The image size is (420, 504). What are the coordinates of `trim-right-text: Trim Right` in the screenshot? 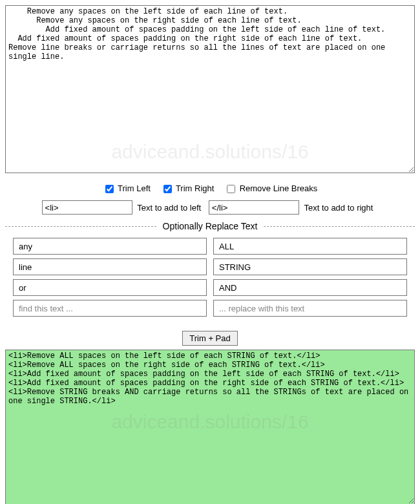 It's located at (195, 189).